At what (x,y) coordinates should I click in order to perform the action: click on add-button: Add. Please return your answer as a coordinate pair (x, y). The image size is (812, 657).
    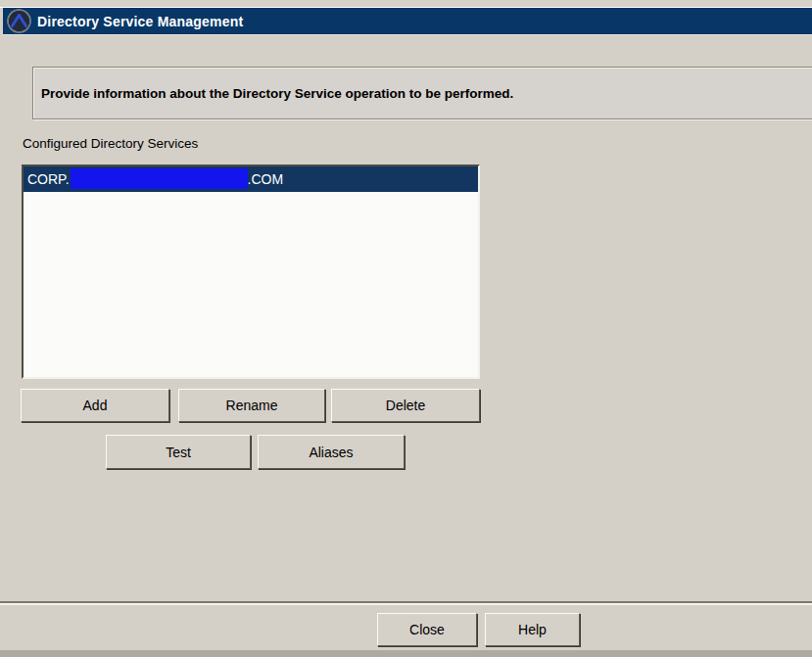
    Looking at the image, I should click on (95, 405).